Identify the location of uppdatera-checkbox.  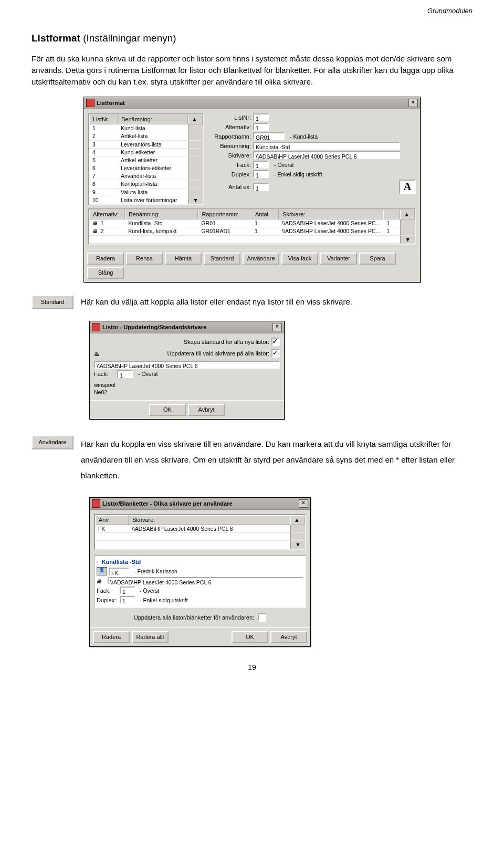
(276, 353).